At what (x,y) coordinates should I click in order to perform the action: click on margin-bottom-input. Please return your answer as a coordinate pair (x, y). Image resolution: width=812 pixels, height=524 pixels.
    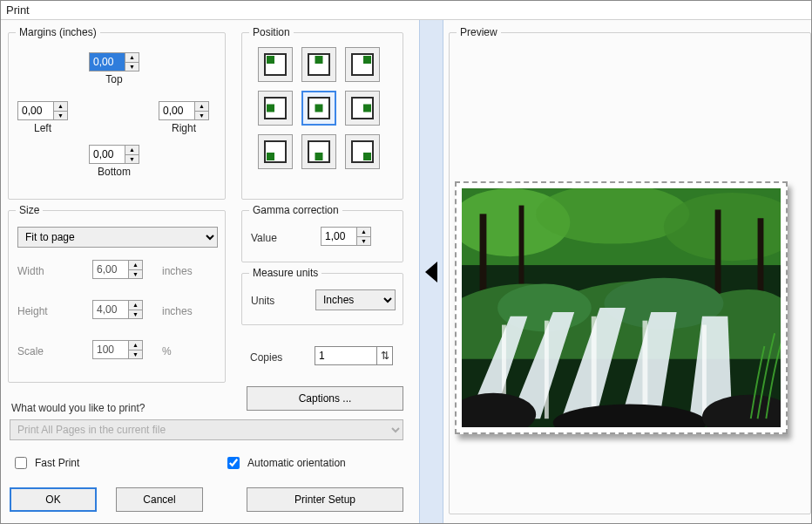
    Looking at the image, I should click on (107, 154).